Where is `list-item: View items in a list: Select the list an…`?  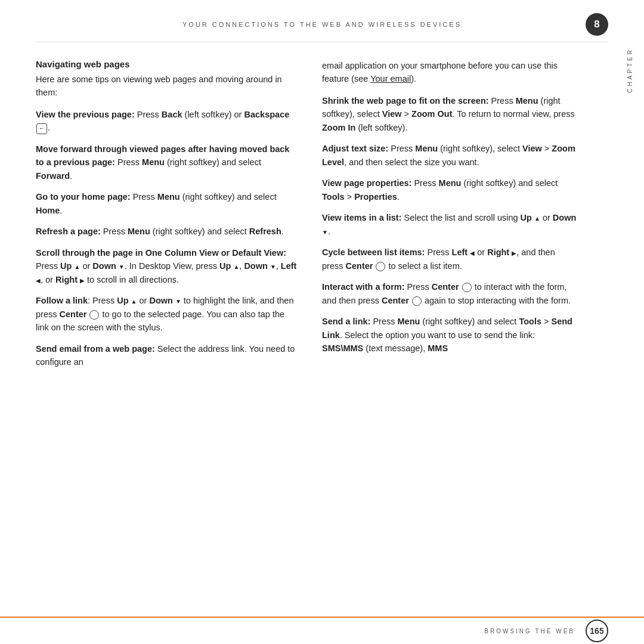 list-item: View items in a list: Select the list an… is located at coordinates (450, 224).